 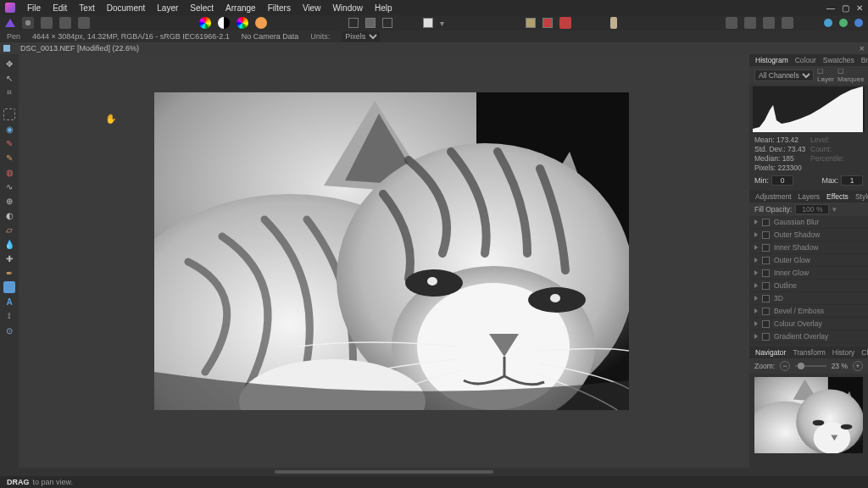 What do you see at coordinates (9, 114) in the screenshot?
I see `marquee-tool-icon` at bounding box center [9, 114].